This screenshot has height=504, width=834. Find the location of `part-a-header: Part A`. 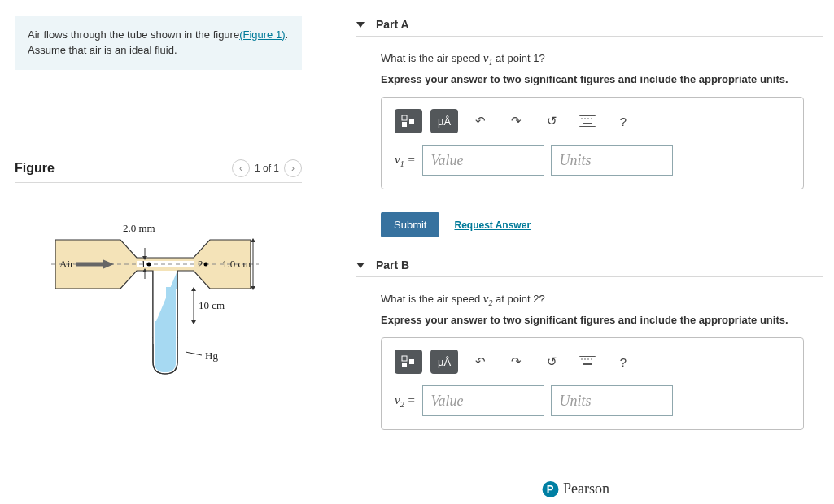

part-a-header: Part A is located at coordinates (589, 28).